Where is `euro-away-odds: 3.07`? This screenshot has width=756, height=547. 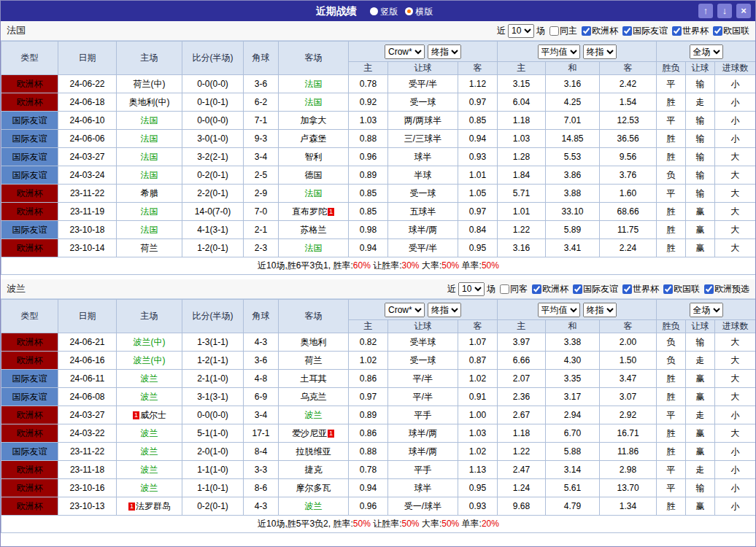
euro-away-odds: 3.07 is located at coordinates (628, 397).